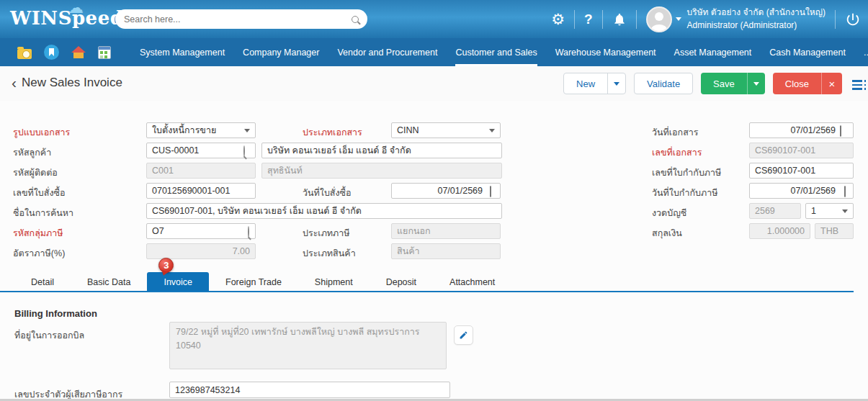 Image resolution: width=868 pixels, height=401 pixels. I want to click on po-no-label: เลขที่ใบสั่งซื้อ, so click(39, 193).